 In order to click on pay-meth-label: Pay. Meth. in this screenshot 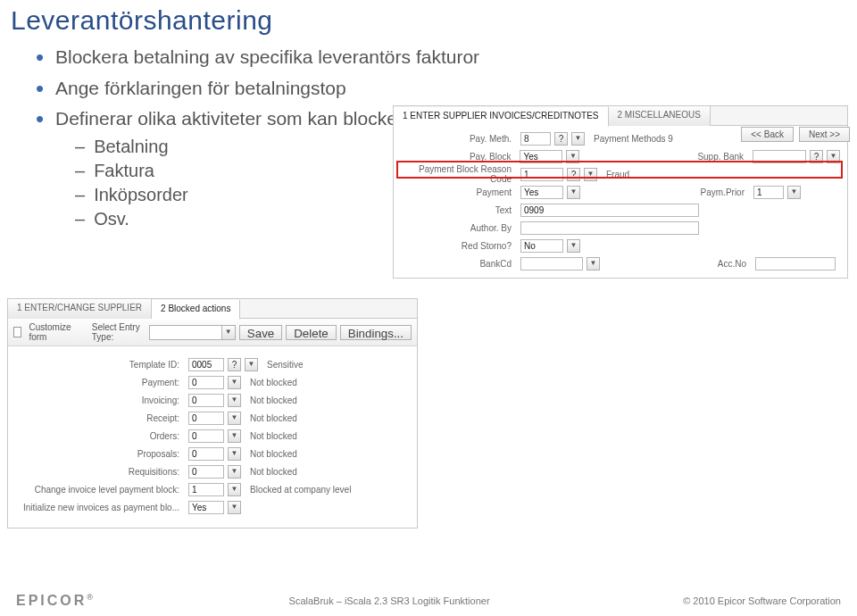, I will do `click(459, 139)`.